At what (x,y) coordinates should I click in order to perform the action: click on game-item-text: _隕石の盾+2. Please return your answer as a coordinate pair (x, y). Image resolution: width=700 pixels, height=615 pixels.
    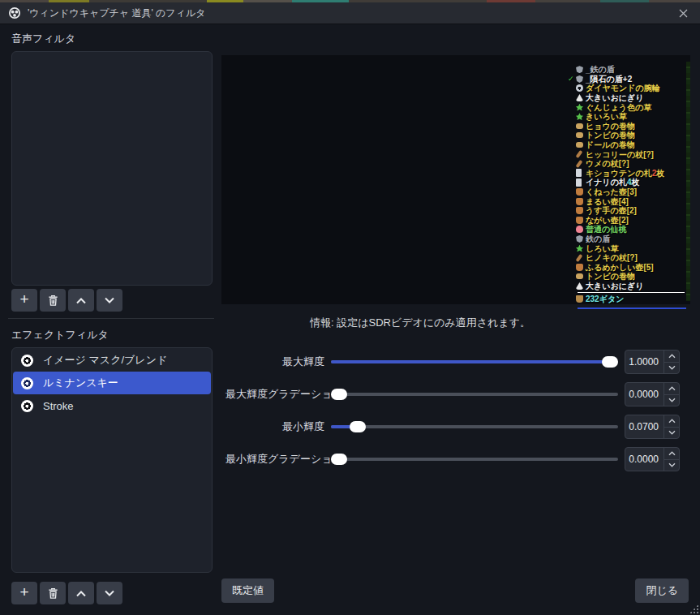
    Looking at the image, I should click on (608, 80).